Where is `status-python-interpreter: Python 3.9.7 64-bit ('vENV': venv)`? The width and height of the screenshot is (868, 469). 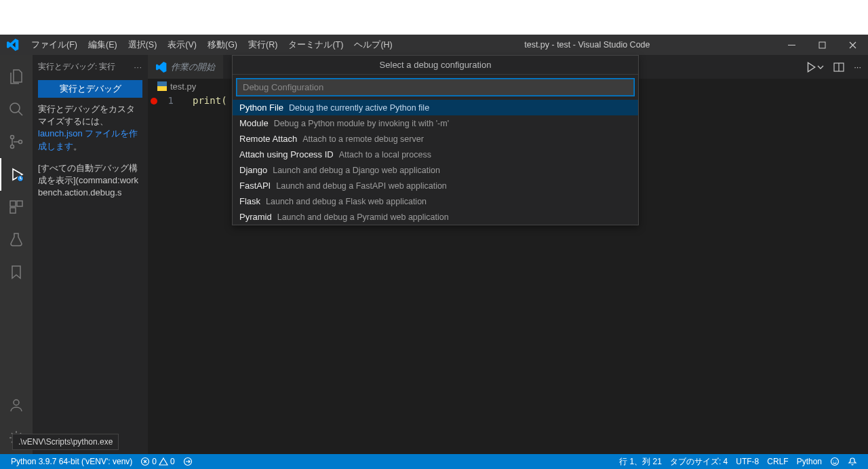
status-python-interpreter: Python 3.9.7 64-bit ('vENV': venv) is located at coordinates (72, 462).